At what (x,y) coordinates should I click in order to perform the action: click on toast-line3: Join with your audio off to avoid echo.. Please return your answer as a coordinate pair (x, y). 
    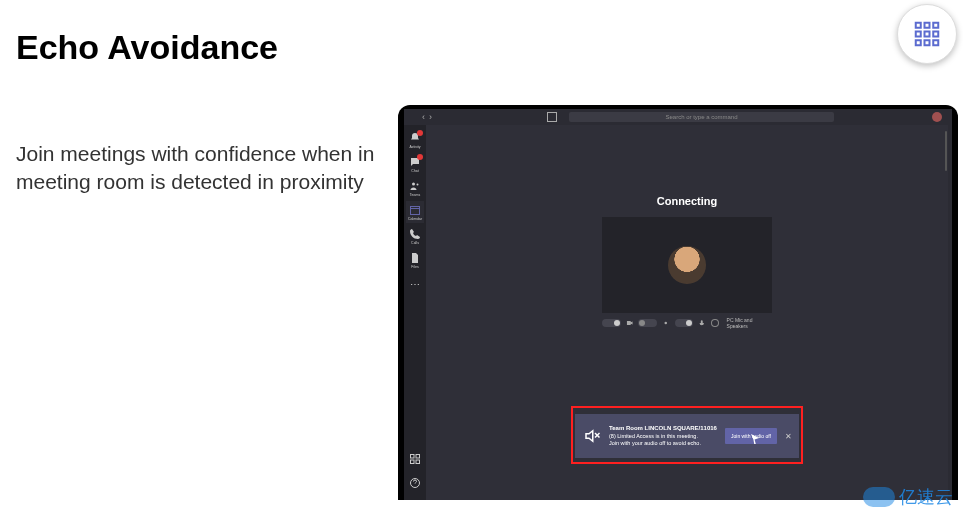
    Looking at the image, I should click on (655, 443).